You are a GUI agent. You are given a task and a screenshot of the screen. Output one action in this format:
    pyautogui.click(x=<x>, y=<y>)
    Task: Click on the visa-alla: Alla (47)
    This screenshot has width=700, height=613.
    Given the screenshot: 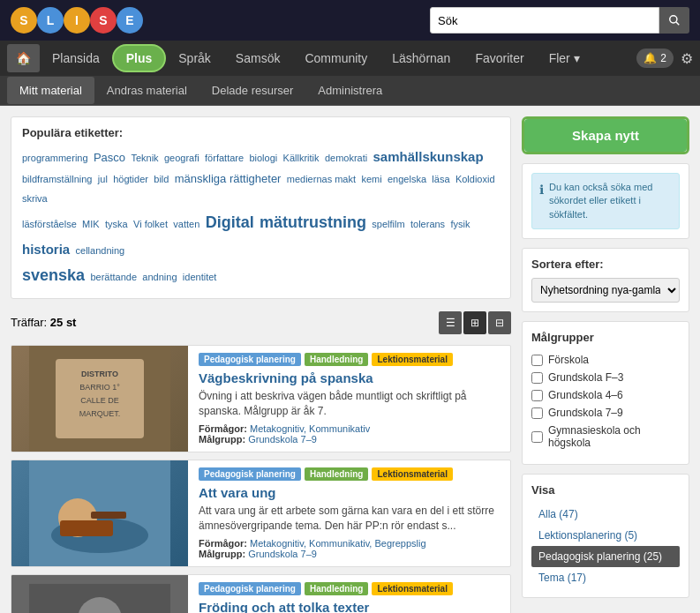 What is the action you would take?
    pyautogui.click(x=606, y=514)
    